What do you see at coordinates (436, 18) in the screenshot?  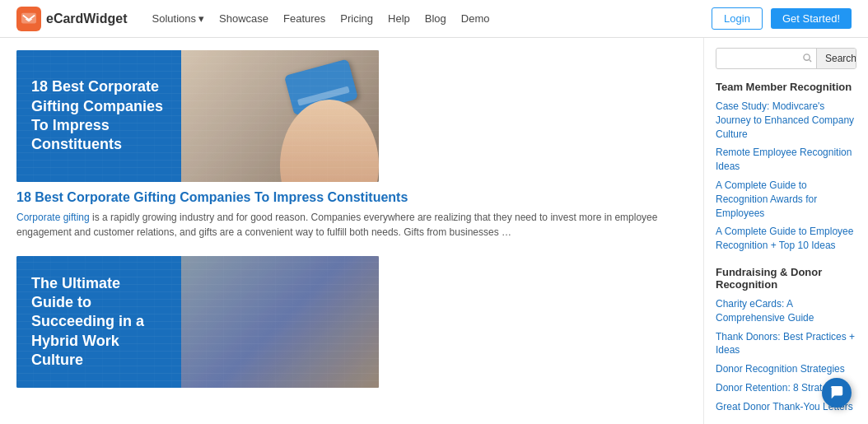 I see `nav-blog: Blog` at bounding box center [436, 18].